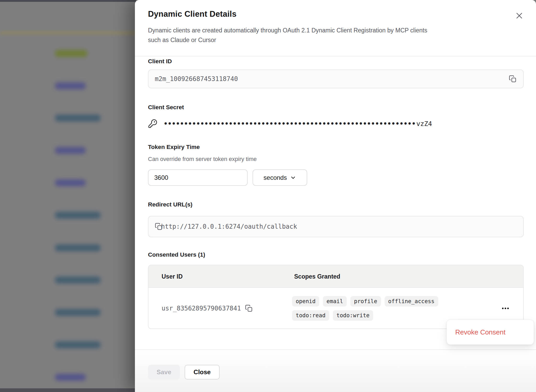 The width and height of the screenshot is (536, 392). What do you see at coordinates (280, 178) in the screenshot?
I see `token-expiry-unit-select: seconds` at bounding box center [280, 178].